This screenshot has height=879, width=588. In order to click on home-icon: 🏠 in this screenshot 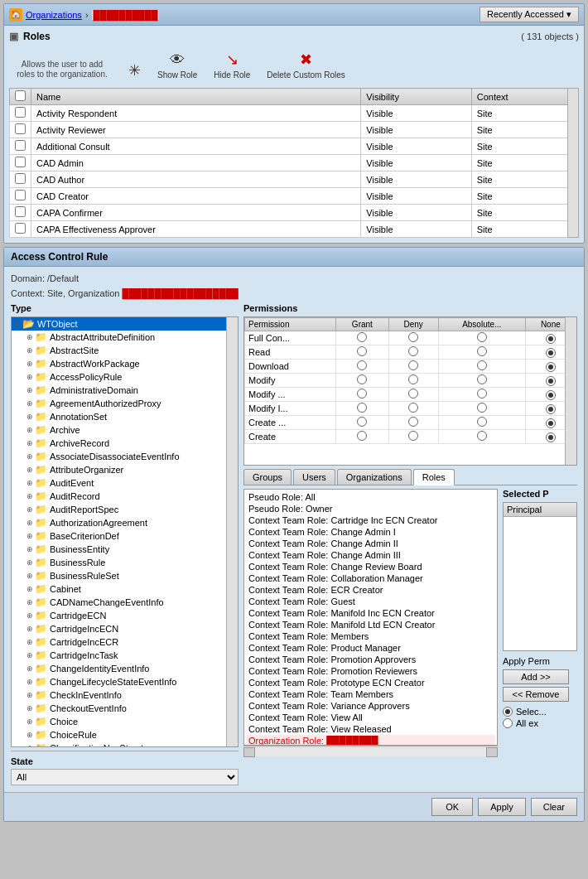, I will do `click(16, 15)`.